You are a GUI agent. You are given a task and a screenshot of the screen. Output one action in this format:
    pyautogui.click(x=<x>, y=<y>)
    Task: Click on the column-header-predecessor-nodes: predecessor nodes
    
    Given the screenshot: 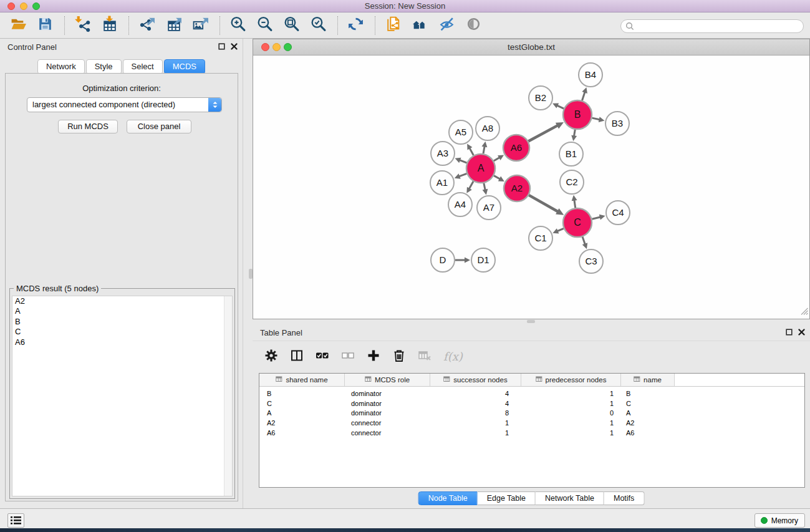 What is the action you would take?
    pyautogui.click(x=571, y=380)
    